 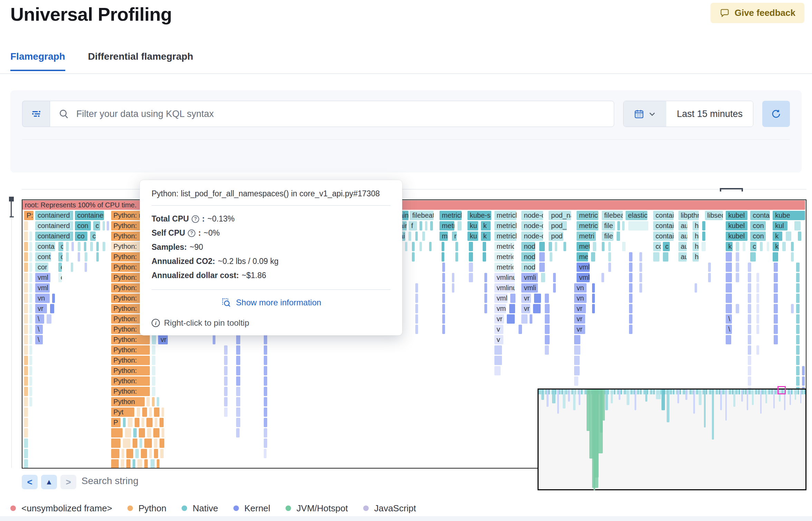 What do you see at coordinates (731, 190) in the screenshot?
I see `horizontal-zoom-bracket` at bounding box center [731, 190].